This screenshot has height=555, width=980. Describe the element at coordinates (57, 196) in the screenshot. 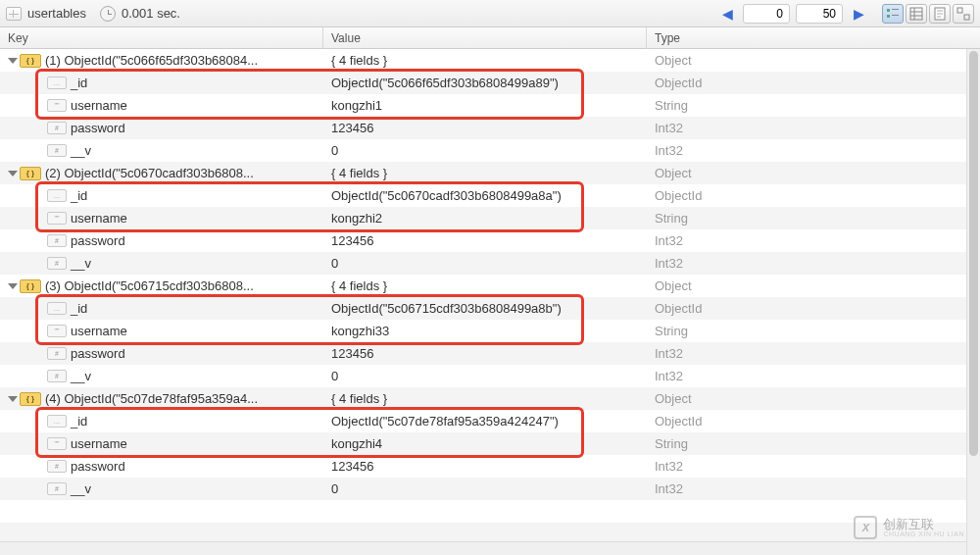

I see `type-badge-icon: …` at that location.